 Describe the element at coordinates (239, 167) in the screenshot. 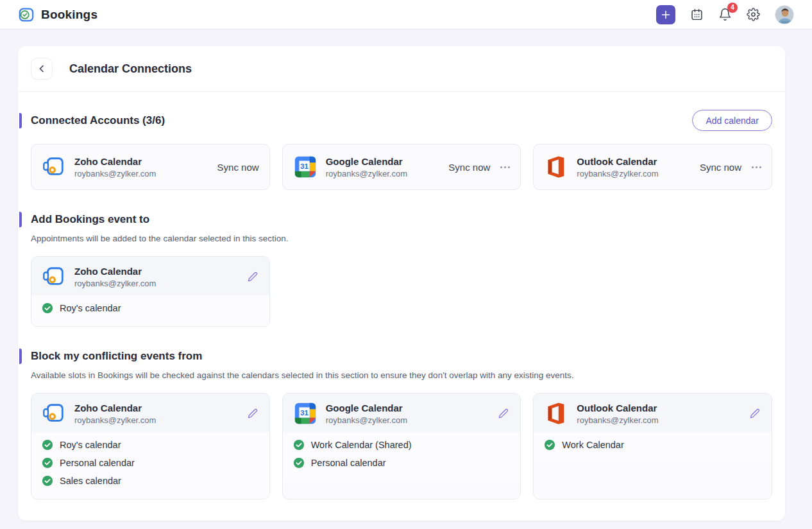

I see `sync-now-link-zoho: Sync now` at that location.